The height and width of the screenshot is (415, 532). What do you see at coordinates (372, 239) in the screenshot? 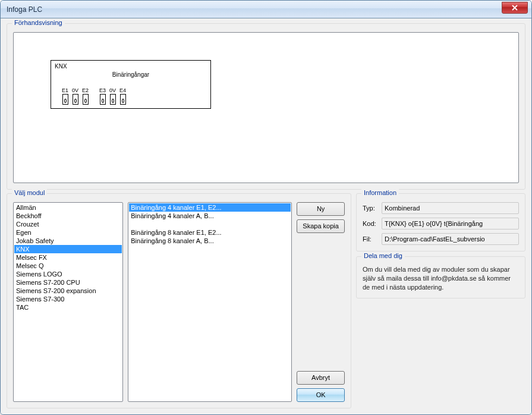
I see `info-file-label: Fil:` at bounding box center [372, 239].